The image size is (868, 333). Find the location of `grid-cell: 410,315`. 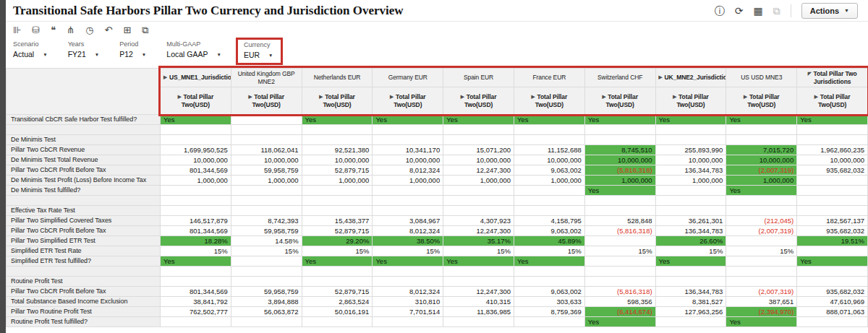

grid-cell: 410,315 is located at coordinates (479, 302).